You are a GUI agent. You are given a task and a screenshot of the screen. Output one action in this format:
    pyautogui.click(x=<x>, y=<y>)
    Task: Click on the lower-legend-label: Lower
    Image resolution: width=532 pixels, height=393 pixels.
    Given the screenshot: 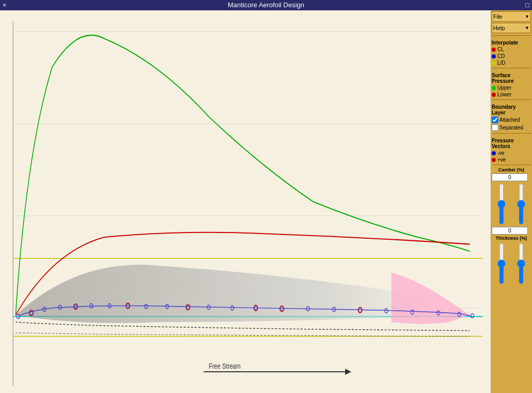 What is the action you would take?
    pyautogui.click(x=504, y=94)
    